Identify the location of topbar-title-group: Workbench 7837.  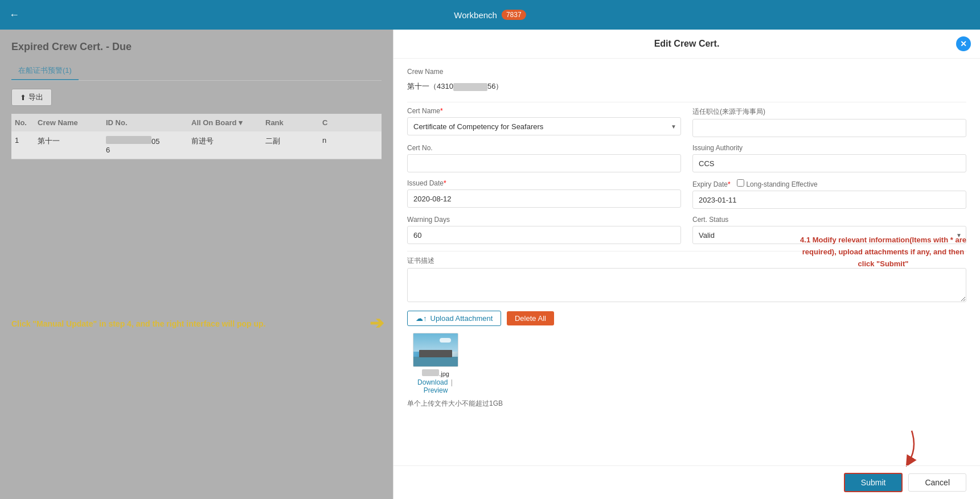
(490, 15).